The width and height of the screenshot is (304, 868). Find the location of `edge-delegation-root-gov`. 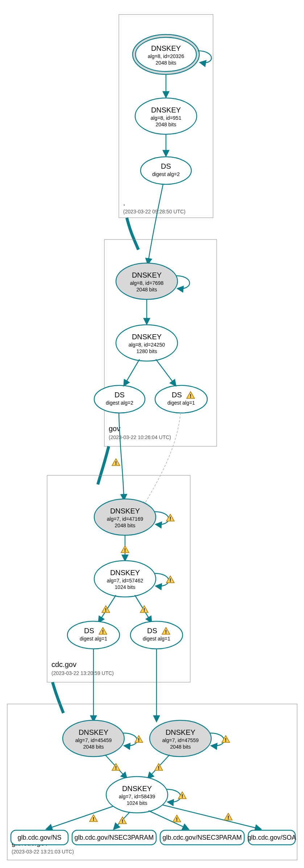

edge-delegation-root-gov is located at coordinates (133, 234).